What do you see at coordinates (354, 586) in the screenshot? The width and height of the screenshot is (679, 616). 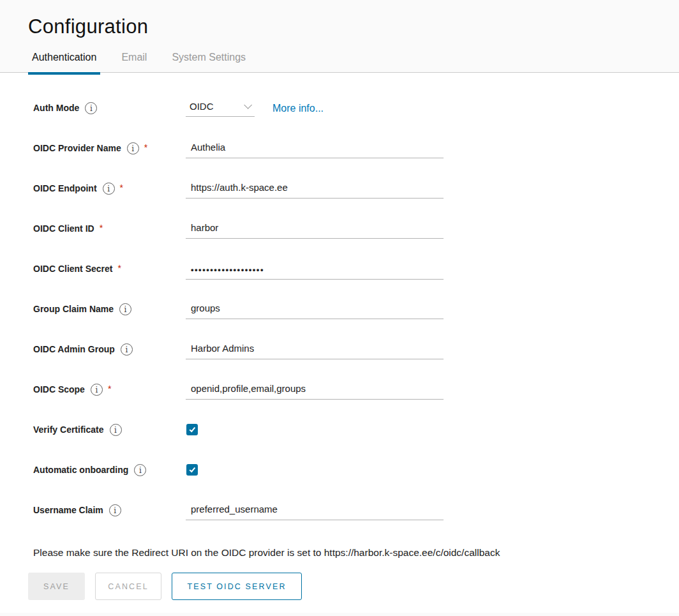 I see `form-actions: SAVE CANCEL TEST OIDC SERVER` at bounding box center [354, 586].